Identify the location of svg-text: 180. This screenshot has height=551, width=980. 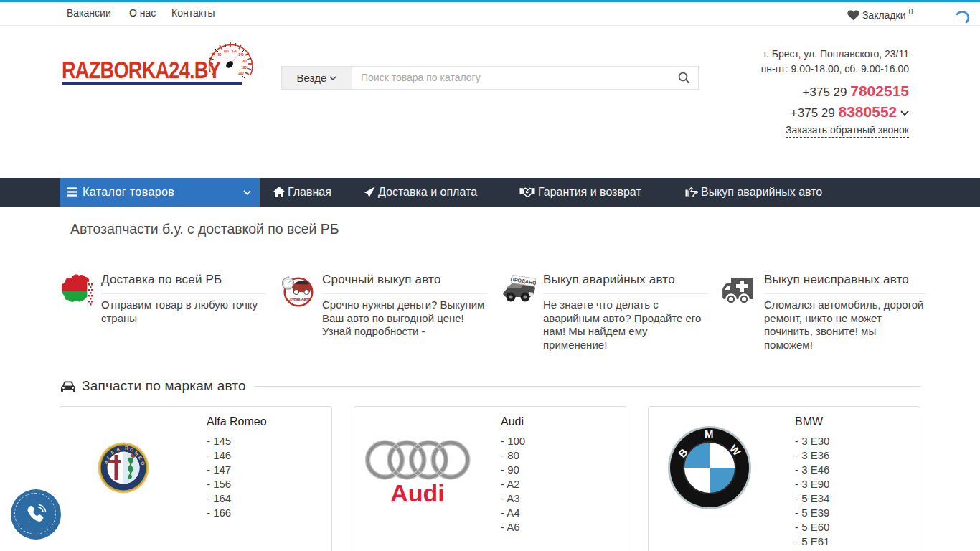
(244, 67).